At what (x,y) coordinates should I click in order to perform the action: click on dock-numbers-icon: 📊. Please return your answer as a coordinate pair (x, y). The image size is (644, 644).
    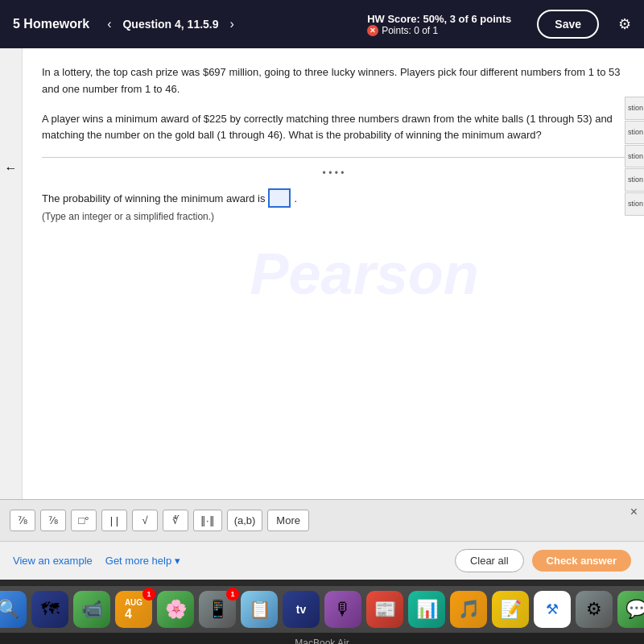
    Looking at the image, I should click on (427, 609).